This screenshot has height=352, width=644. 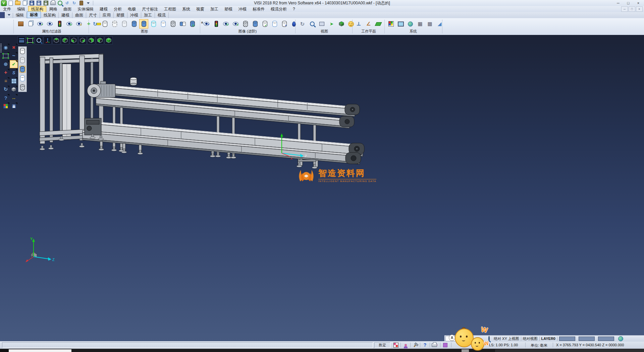 I want to click on tab-standard: 标准, so click(x=34, y=15).